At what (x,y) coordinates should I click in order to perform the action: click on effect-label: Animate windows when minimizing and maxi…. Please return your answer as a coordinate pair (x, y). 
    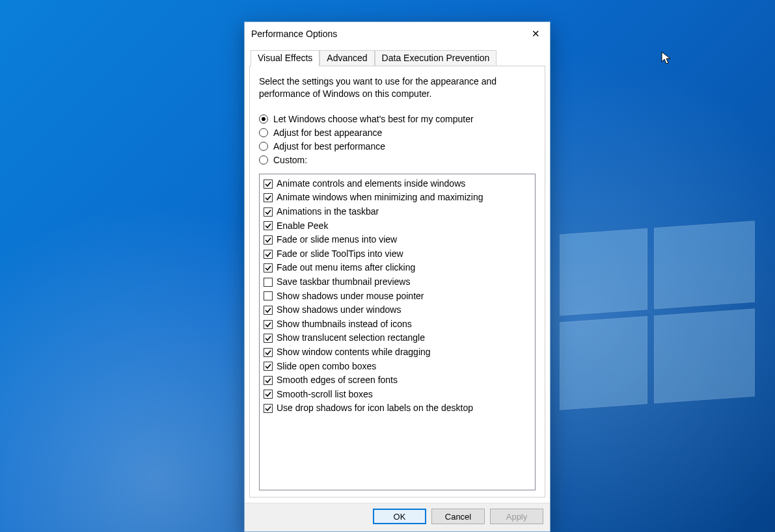
    Looking at the image, I should click on (380, 198).